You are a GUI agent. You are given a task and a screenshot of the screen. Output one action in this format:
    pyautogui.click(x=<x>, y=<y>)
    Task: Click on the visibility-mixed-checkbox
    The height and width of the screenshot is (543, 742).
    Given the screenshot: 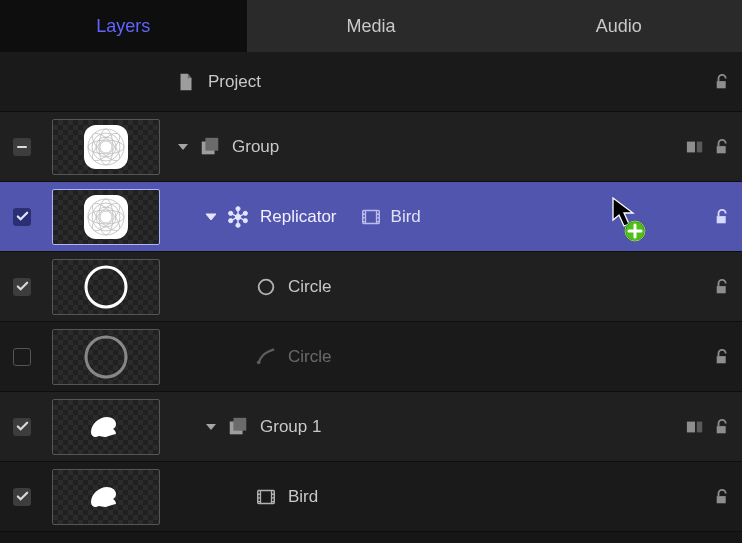 What is the action you would take?
    pyautogui.click(x=22, y=147)
    